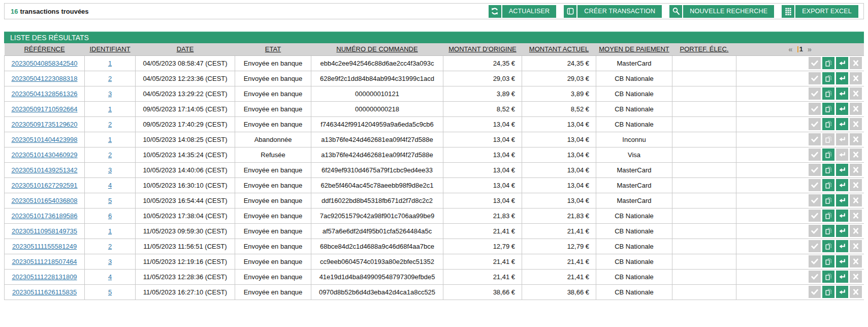  I want to click on reference-link: 202305111228131809, so click(44, 277).